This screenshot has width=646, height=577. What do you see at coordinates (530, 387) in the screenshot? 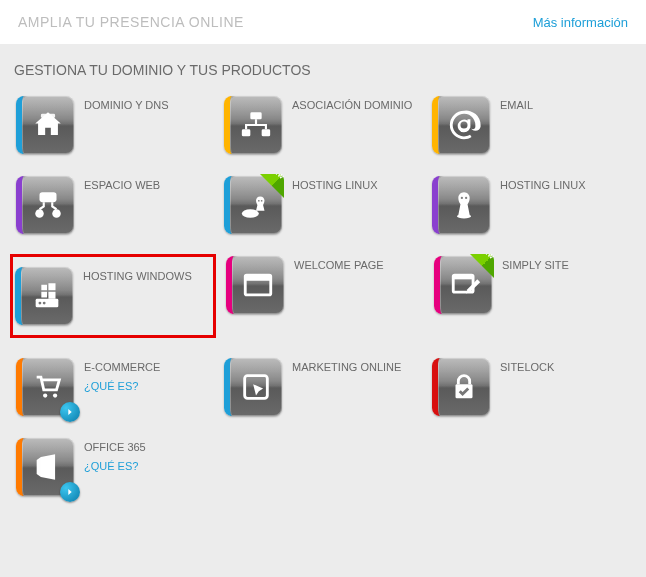
I see `card-sitelock: SITELOCK` at bounding box center [530, 387].